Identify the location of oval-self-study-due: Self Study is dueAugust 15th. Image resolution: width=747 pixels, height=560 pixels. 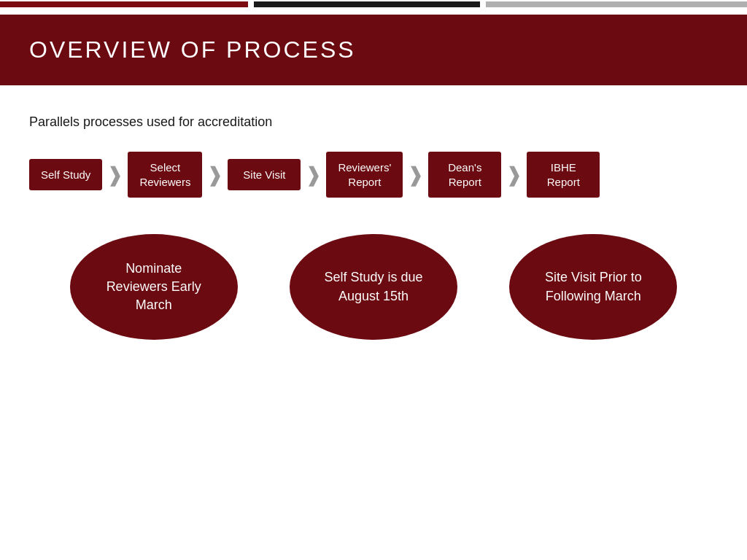
(374, 287).